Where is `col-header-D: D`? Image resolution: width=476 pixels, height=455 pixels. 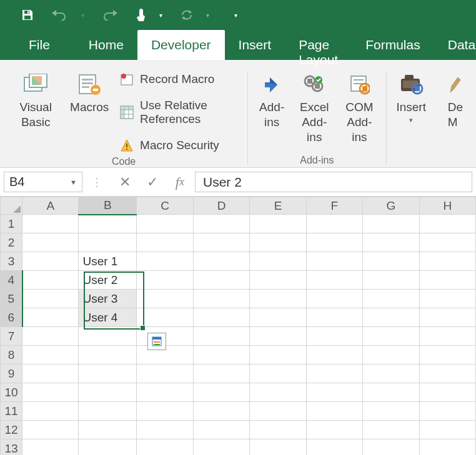 col-header-D: D is located at coordinates (221, 206).